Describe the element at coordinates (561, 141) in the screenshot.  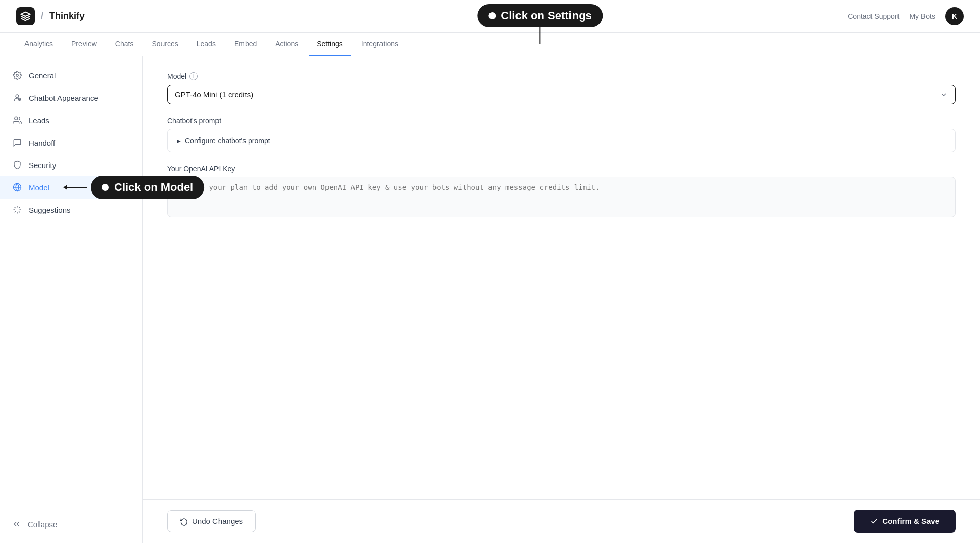
I see `chatbot-prompt-collapsible: ▶ Configure chatbot's prompt` at that location.